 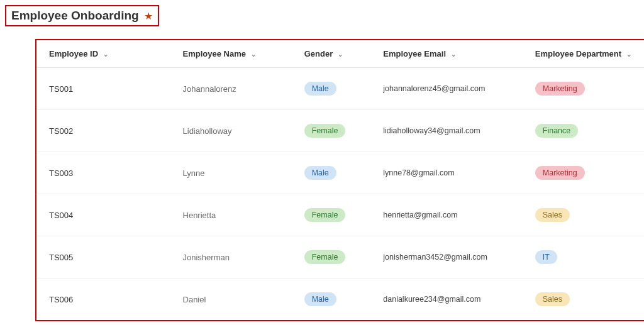 I want to click on cell-employee-id: TS006, so click(x=103, y=299).